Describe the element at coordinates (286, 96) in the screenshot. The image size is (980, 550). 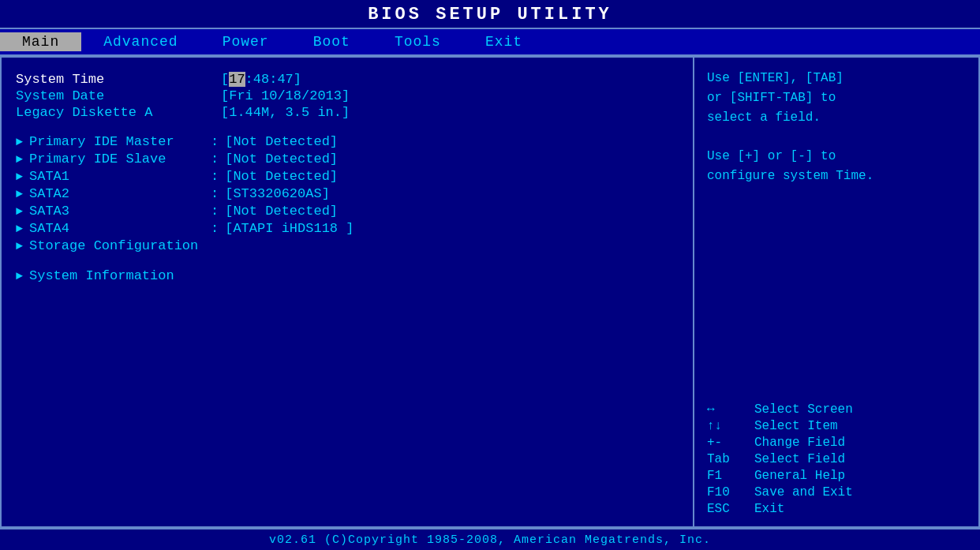
I see `system-date-value: [Fri 10/18/2013]` at that location.